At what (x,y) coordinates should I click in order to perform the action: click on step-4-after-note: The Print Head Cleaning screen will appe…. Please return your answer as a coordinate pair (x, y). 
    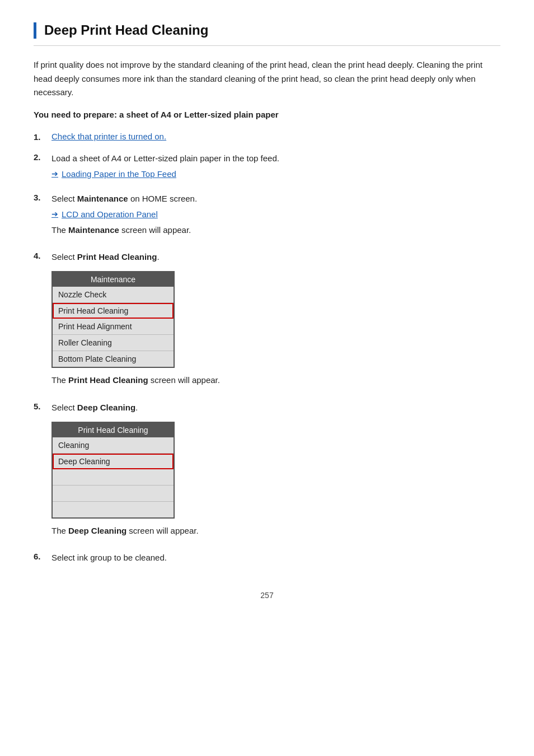
    Looking at the image, I should click on (276, 381).